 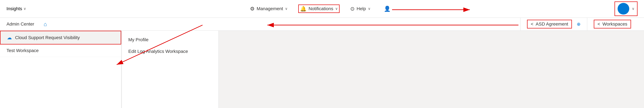 What do you see at coordinates (352, 9) in the screenshot?
I see `help-icon: ⊙` at bounding box center [352, 9].